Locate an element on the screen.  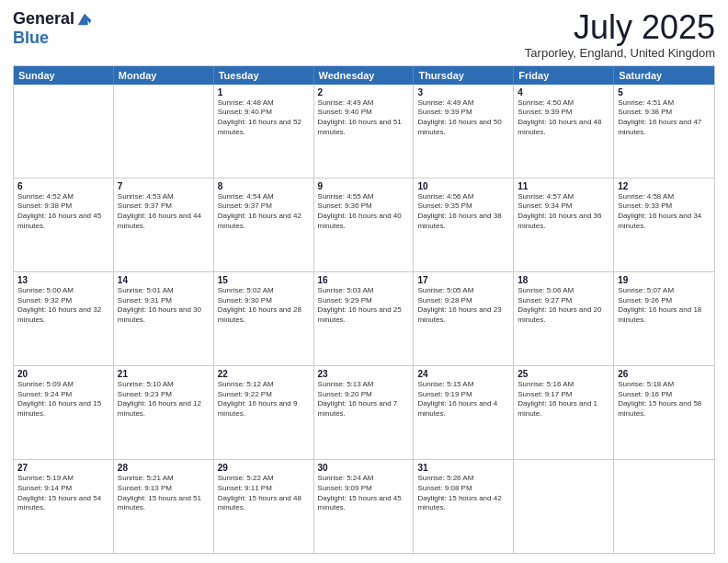
cal-cell-1-1: 7Sunrise: 4:53 AM Sunset: 9:37 PM Daylig… is located at coordinates (164, 224).